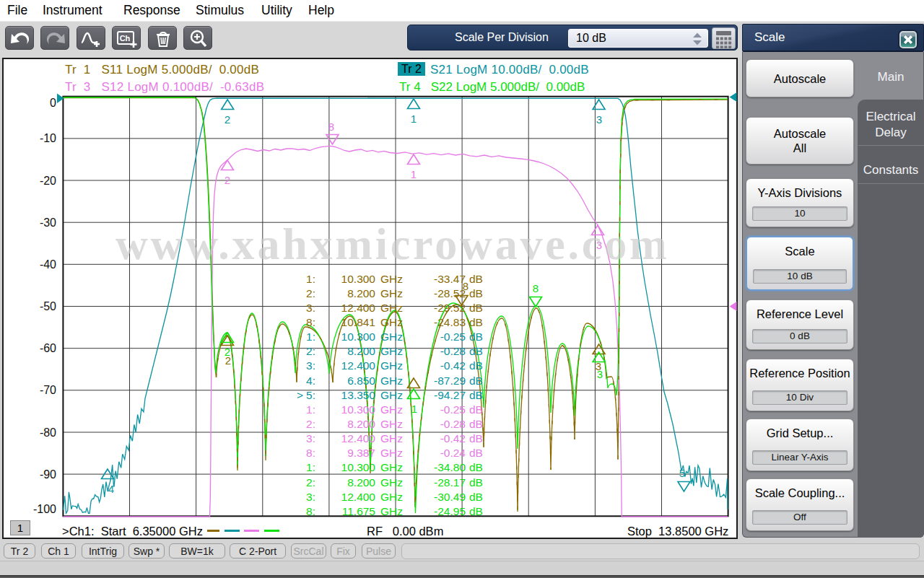  What do you see at coordinates (48, 306) in the screenshot?
I see `svg-text: -50` at bounding box center [48, 306].